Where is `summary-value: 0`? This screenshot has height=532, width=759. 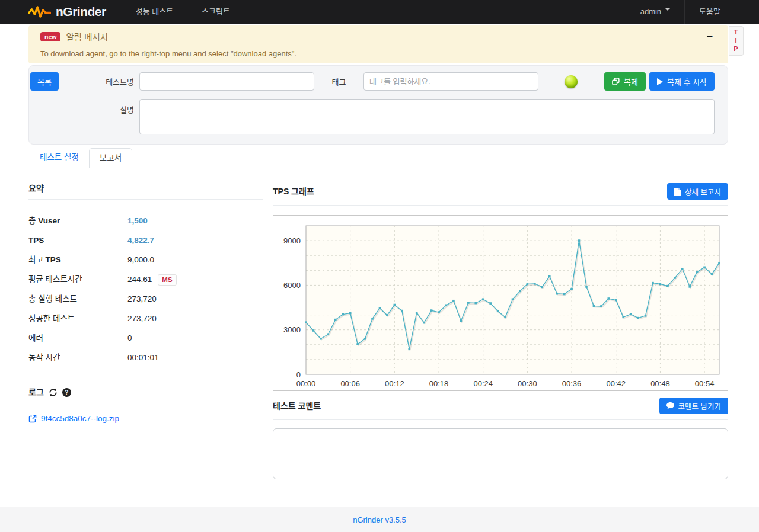
summary-value: 0 is located at coordinates (130, 338).